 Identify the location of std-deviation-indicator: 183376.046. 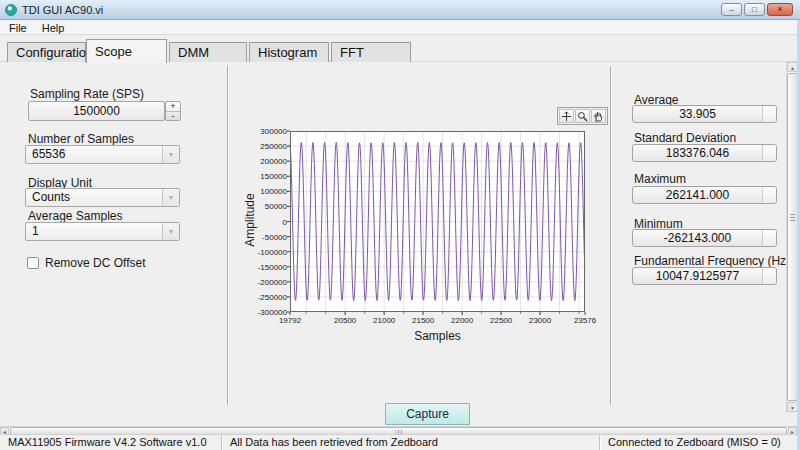
(704, 153).